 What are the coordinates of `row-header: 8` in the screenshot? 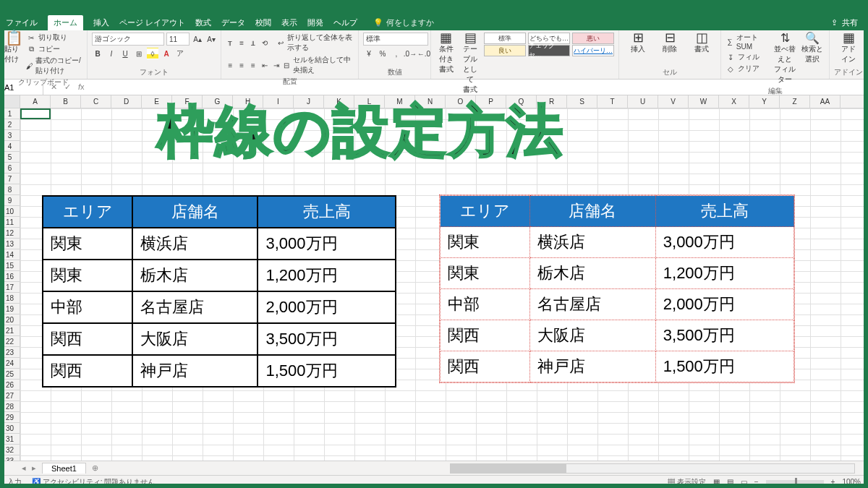 It's located at (10, 189).